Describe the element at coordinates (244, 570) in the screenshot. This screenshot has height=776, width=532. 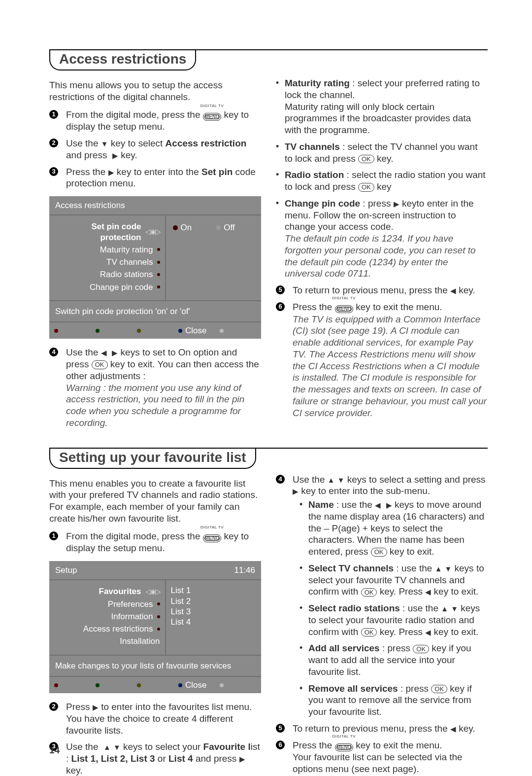
I see `menu-time: 11:46` at that location.